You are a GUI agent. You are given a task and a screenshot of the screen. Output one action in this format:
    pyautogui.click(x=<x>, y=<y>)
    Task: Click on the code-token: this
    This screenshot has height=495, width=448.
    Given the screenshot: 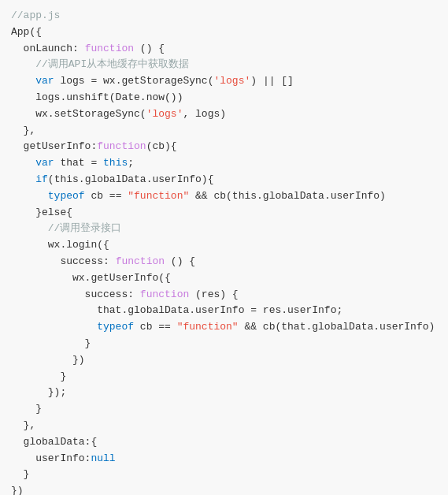 What is the action you would take?
    pyautogui.click(x=115, y=164)
    